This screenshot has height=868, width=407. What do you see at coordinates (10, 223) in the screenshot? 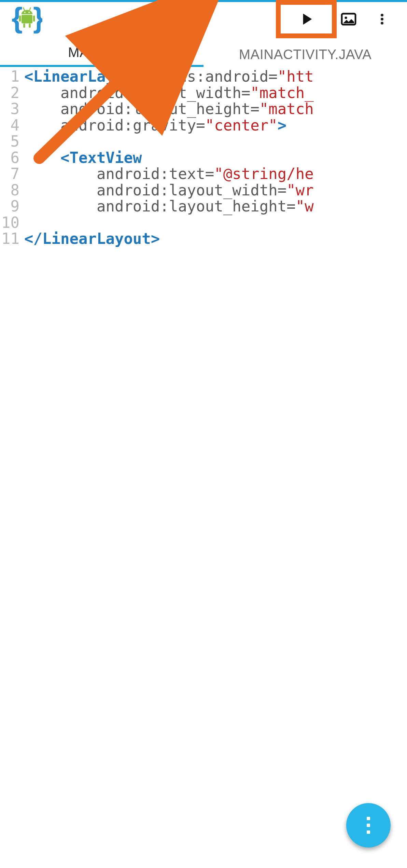
I see `line-number: 10` at bounding box center [10, 223].